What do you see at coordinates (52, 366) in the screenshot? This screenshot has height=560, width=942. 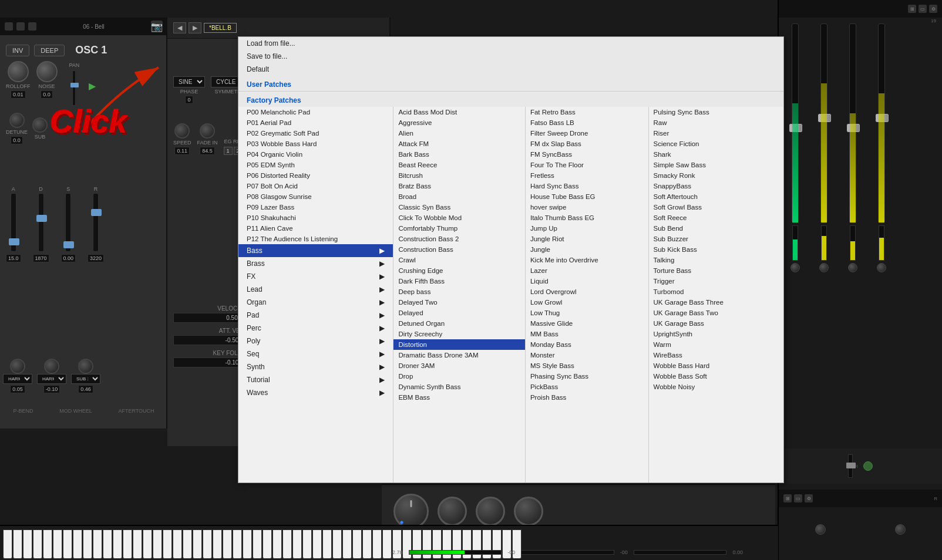 I see `harm1-knob` at bounding box center [52, 366].